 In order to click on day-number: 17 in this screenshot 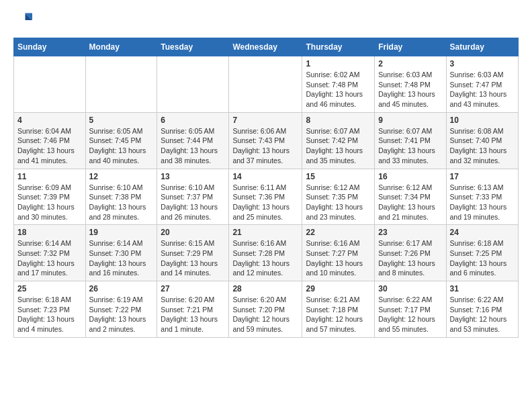, I will do `click(482, 177)`.